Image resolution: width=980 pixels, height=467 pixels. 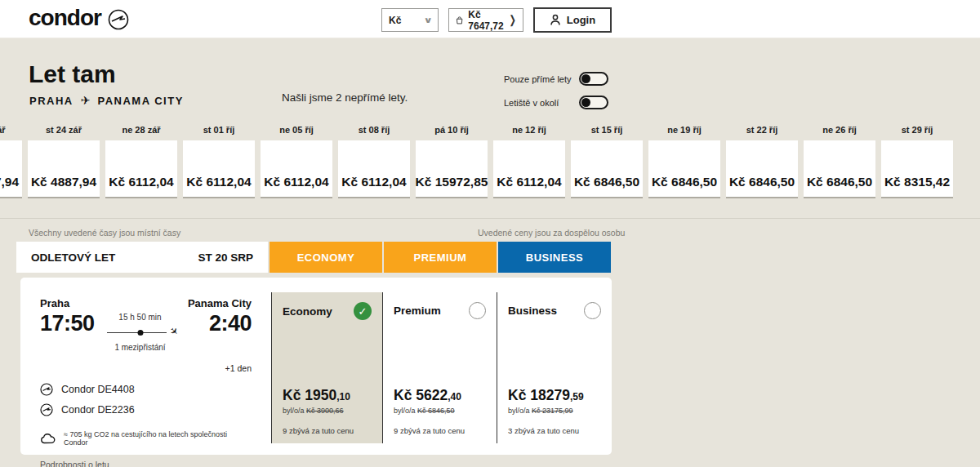 I want to click on fare-option-economy: Economy ✓ Kč 1950,10 byl/o/a Kč 3900,66 …, so click(x=327, y=367).